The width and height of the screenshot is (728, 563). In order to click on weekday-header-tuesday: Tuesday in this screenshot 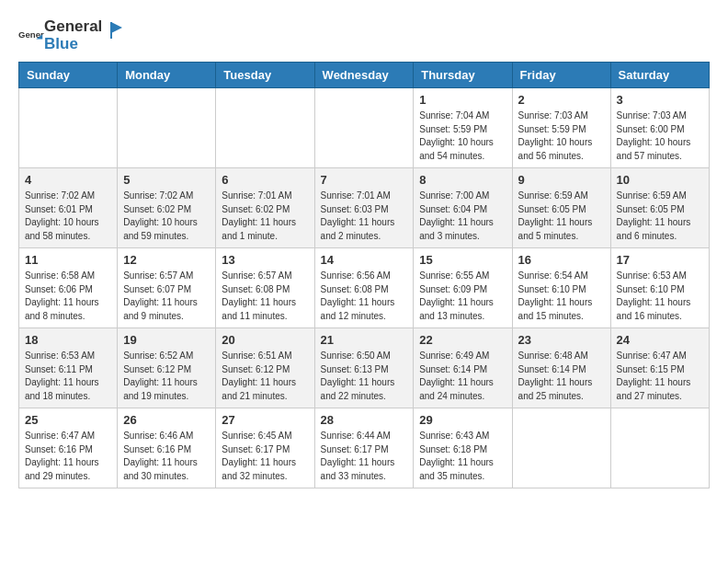, I will do `click(265, 75)`.